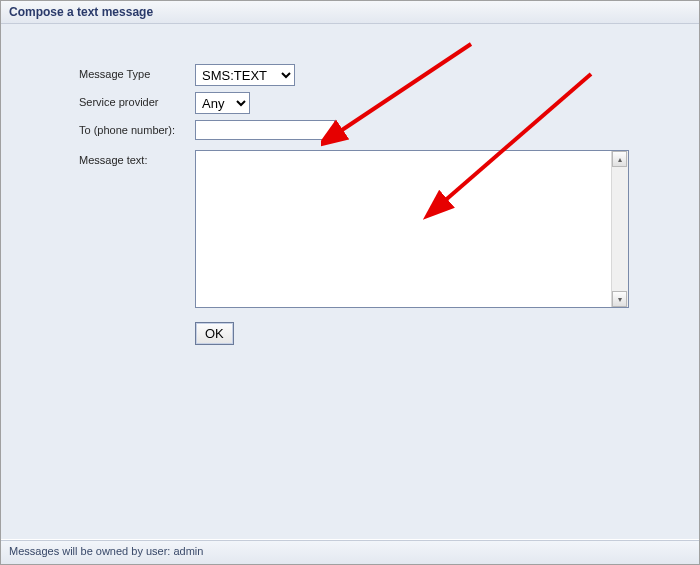 The width and height of the screenshot is (700, 565). I want to click on label-message-text: Message text:, so click(96, 158).